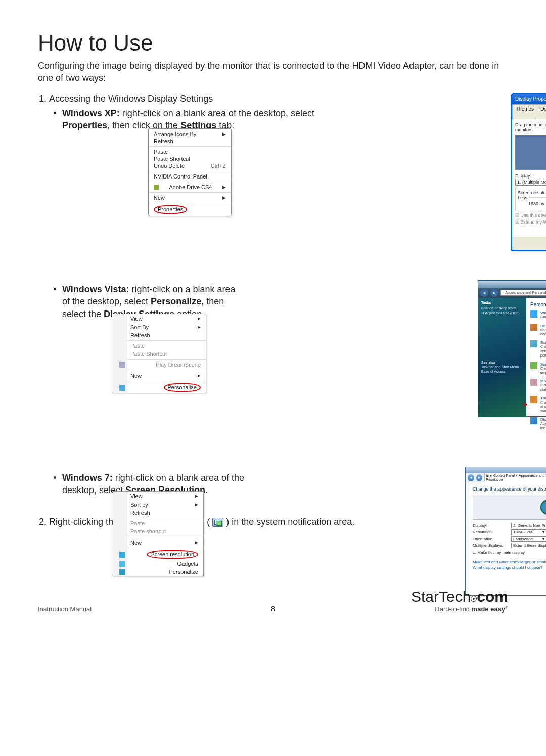 The width and height of the screenshot is (546, 756). Describe the element at coordinates (534, 421) in the screenshot. I see `display-settings-icon` at that location.